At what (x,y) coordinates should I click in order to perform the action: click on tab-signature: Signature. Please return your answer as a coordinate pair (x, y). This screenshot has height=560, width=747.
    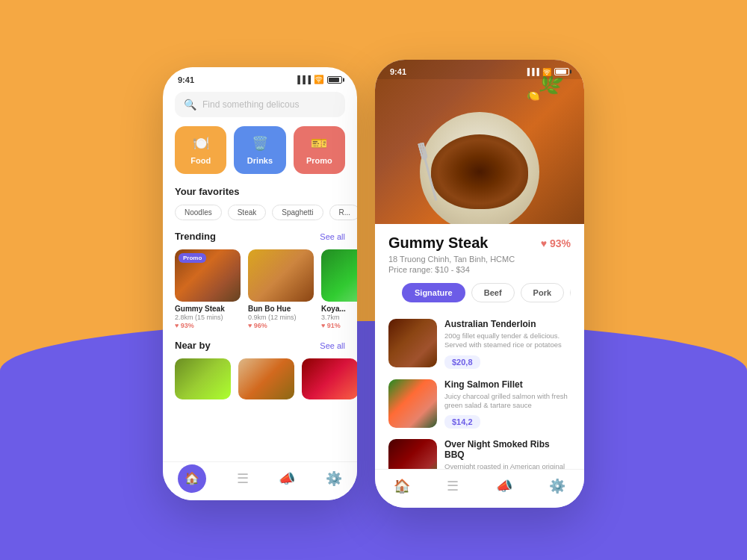
    Looking at the image, I should click on (433, 293).